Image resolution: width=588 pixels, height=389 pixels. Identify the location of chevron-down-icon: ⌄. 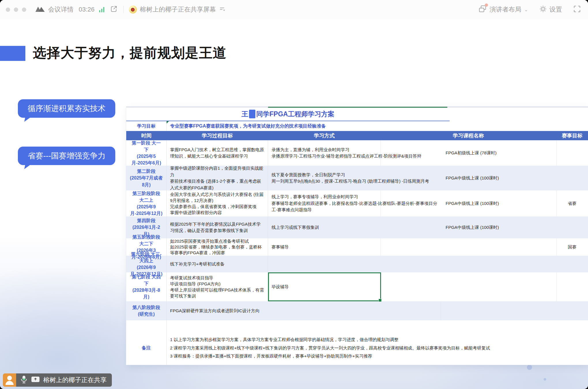
(526, 10).